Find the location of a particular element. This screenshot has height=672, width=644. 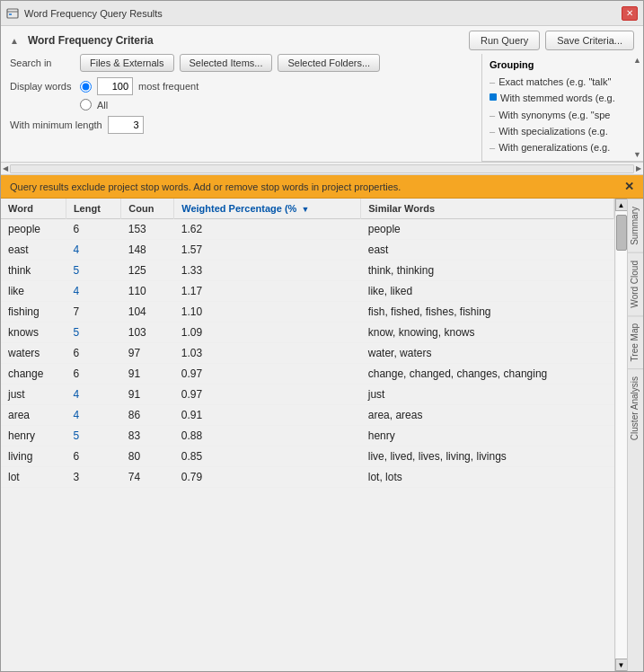

save-criteria-button: Save Criteria... is located at coordinates (589, 40).